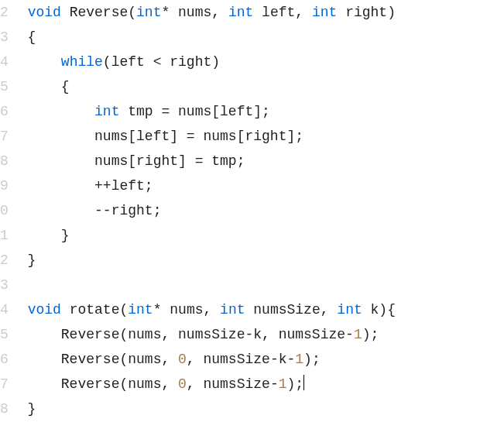 Image resolution: width=504 pixels, height=436 pixels. Describe the element at coordinates (303, 383) in the screenshot. I see `text-cursor` at that location.